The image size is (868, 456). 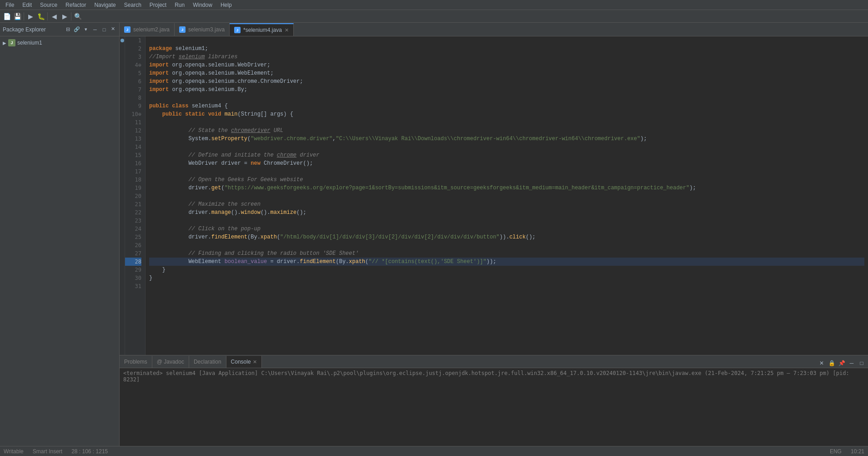 What do you see at coordinates (95, 30) in the screenshot?
I see `minimize-btn: ─` at bounding box center [95, 30].